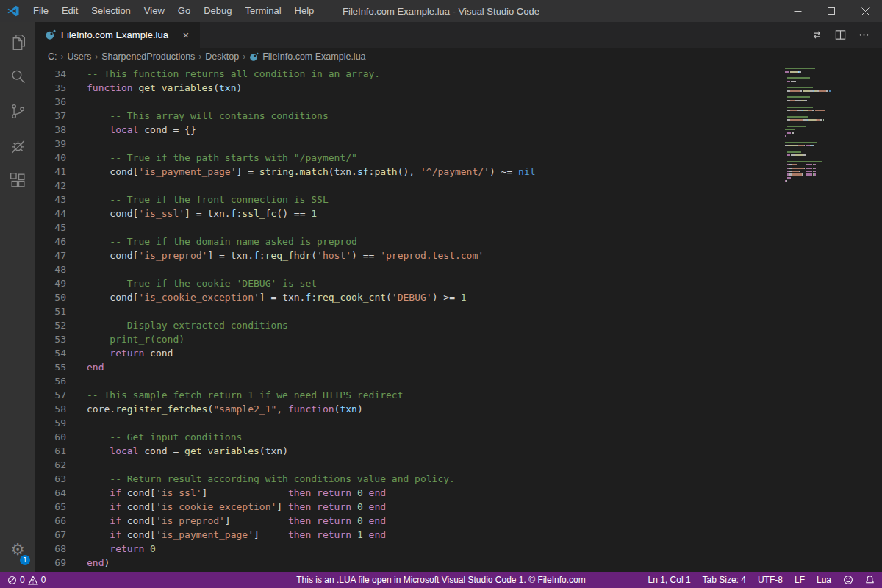 The image size is (882, 588). What do you see at coordinates (441, 580) in the screenshot?
I see `status-bar: 0 0 This is an .LUA file open in Microso…` at bounding box center [441, 580].